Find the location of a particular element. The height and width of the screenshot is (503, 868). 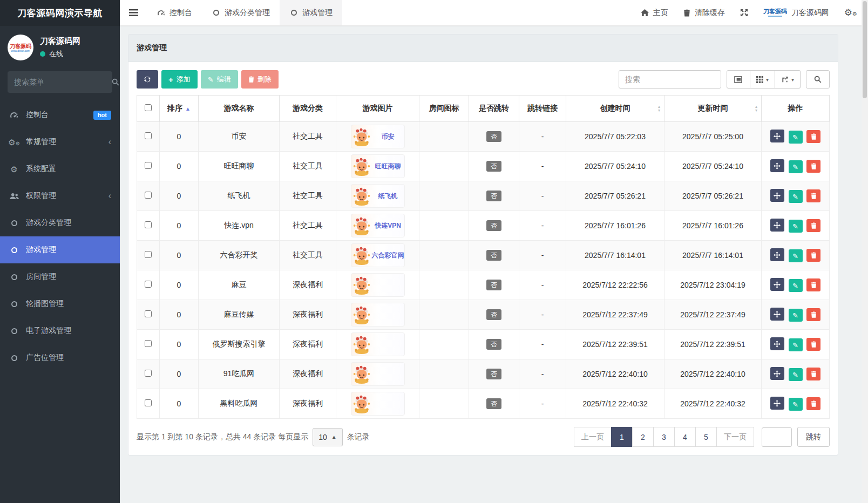

columns-dropdown-button: ▾ is located at coordinates (763, 79).